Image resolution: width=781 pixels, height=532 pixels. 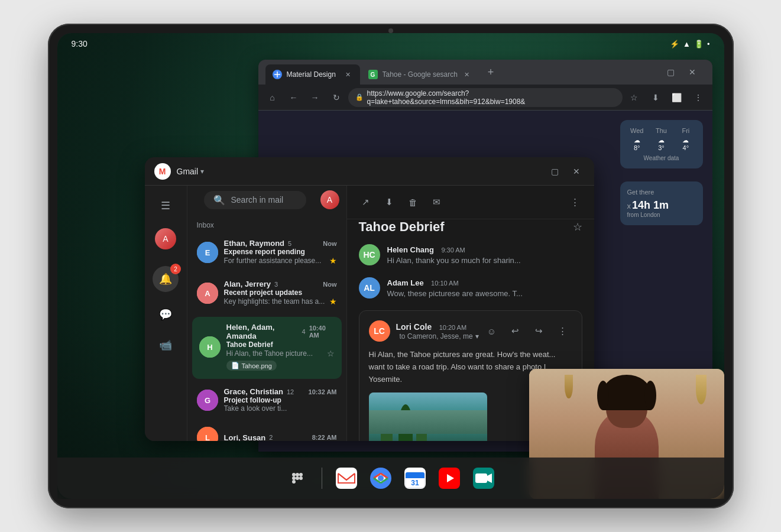 What do you see at coordinates (311, 74) in the screenshot?
I see `tab-label-material: Material Design` at bounding box center [311, 74].